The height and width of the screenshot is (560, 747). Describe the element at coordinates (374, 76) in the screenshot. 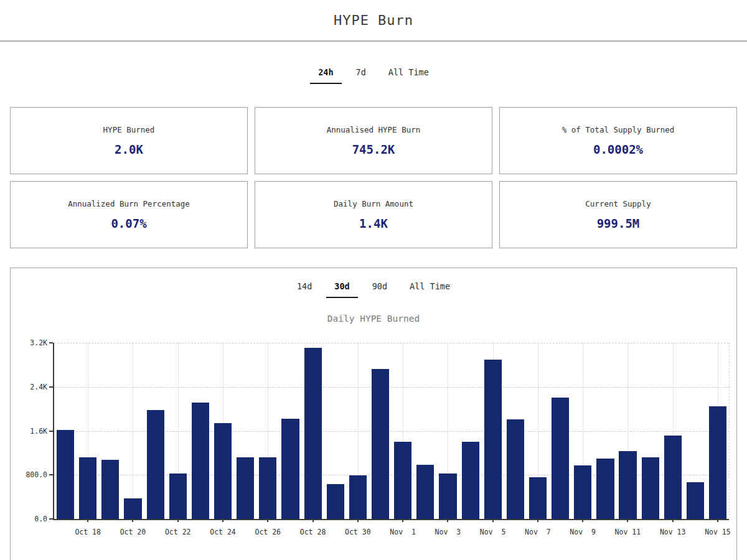

I see `period-tabs: 24h7dAll Time` at that location.